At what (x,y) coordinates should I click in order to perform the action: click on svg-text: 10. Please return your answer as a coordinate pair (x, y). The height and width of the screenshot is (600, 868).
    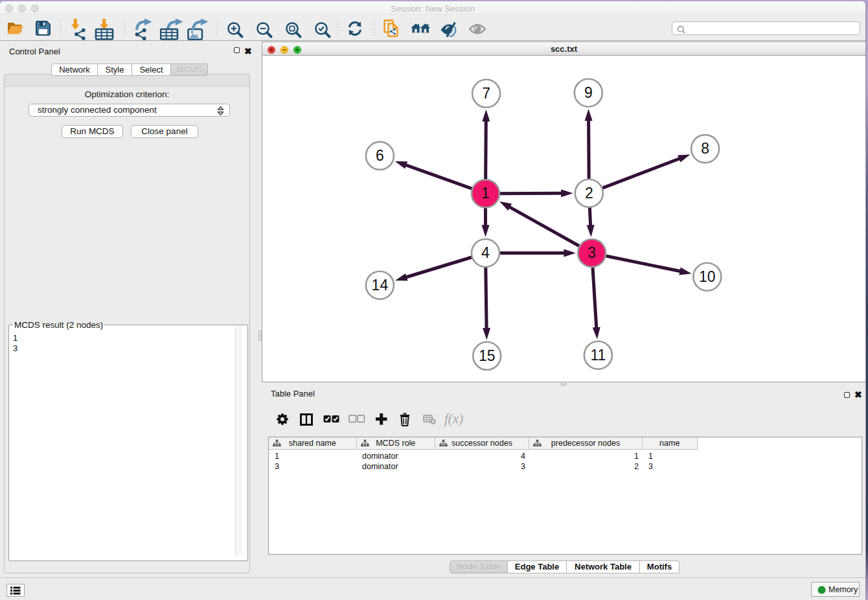
    Looking at the image, I should click on (707, 277).